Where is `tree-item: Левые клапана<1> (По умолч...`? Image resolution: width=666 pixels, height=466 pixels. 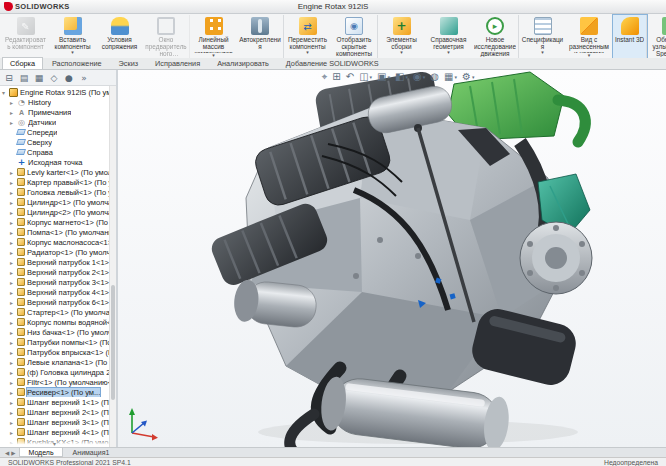 tree-item: Левые клапана<1> (По умолч... is located at coordinates (58, 362).